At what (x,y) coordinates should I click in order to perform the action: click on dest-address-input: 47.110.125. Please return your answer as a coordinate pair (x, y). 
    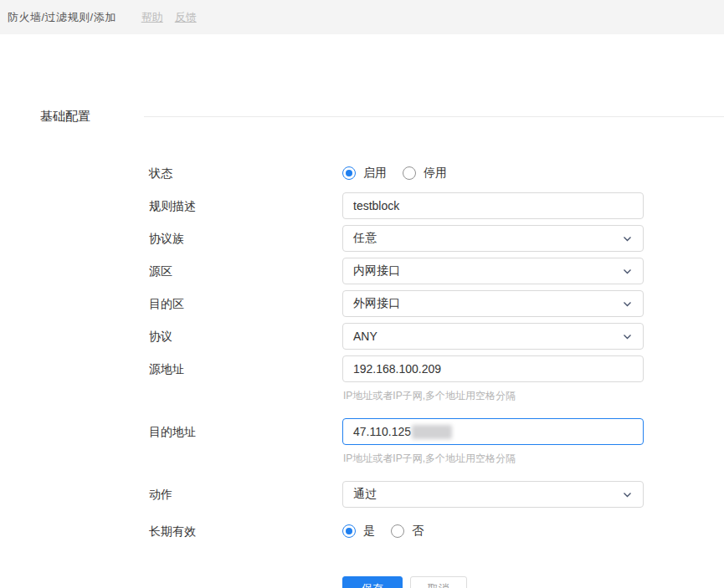
    Looking at the image, I should click on (493, 432).